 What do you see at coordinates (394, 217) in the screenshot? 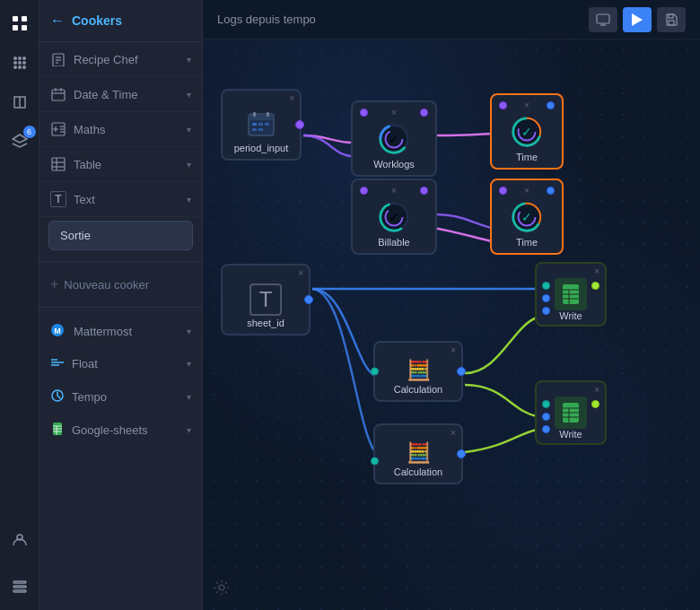
I see `node-billable: × ✓ Billable` at bounding box center [394, 217].